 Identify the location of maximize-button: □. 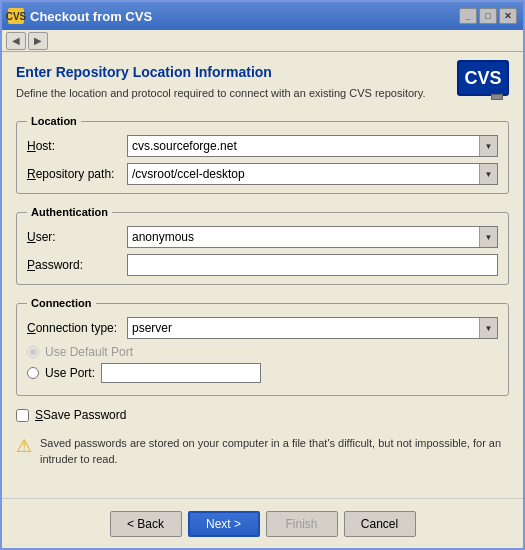
(488, 16).